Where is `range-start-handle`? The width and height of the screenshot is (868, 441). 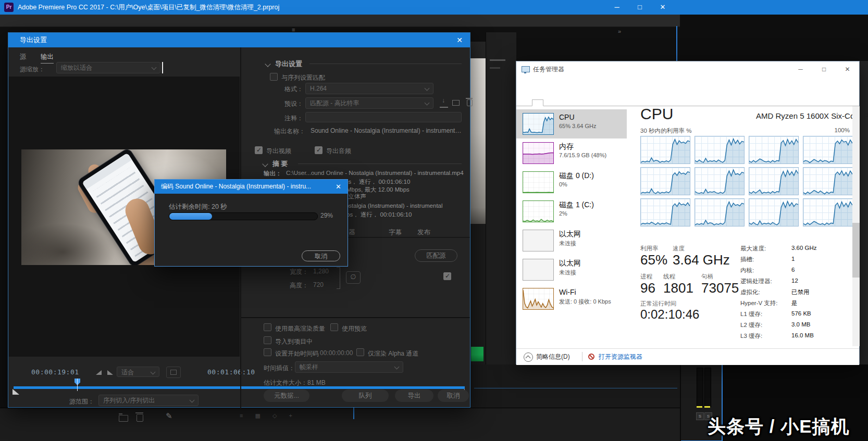 range-start-handle is located at coordinates (16, 392).